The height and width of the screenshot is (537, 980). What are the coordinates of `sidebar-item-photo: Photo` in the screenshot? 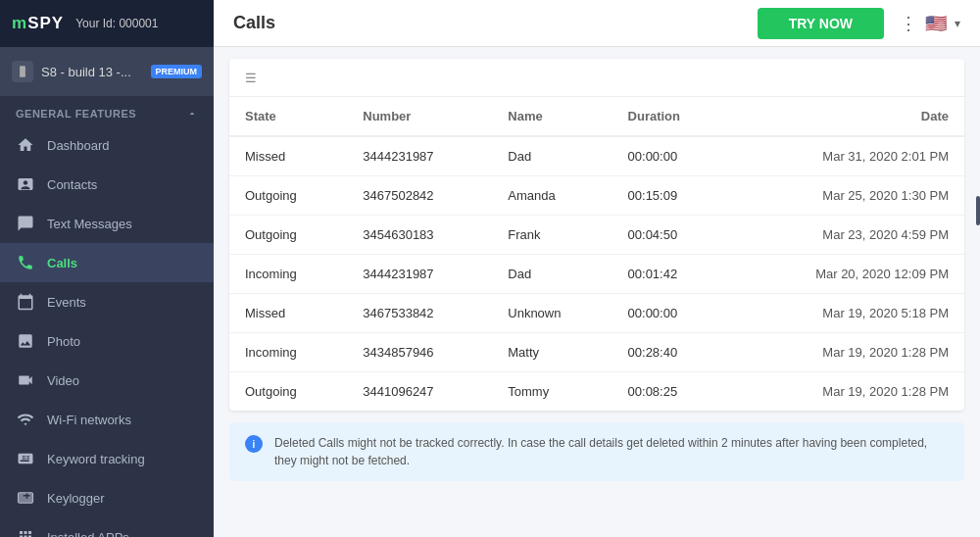 It's located at (107, 341).